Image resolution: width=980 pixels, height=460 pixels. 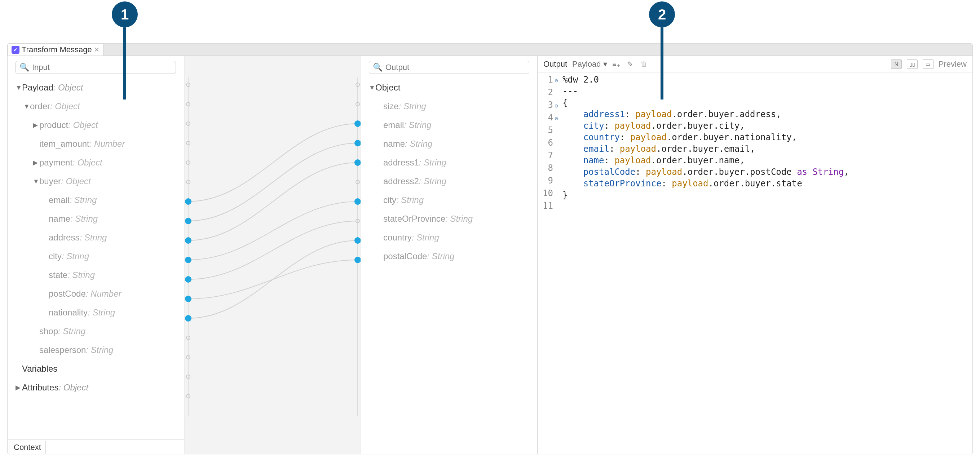 What do you see at coordinates (96, 163) in the screenshot?
I see `tree-row: ▶payment : Object` at bounding box center [96, 163].